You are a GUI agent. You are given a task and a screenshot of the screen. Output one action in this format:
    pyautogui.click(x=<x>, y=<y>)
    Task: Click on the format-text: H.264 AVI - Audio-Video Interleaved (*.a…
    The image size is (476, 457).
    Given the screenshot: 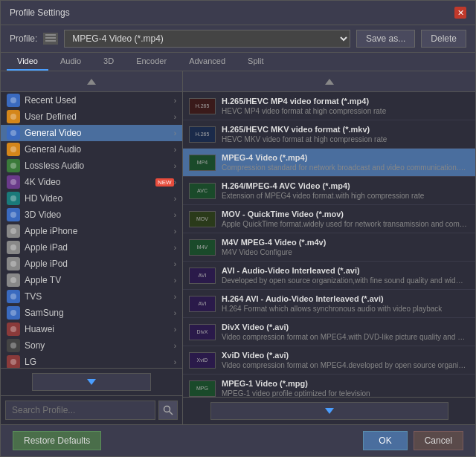 What is the action you would take?
    pyautogui.click(x=332, y=303)
    